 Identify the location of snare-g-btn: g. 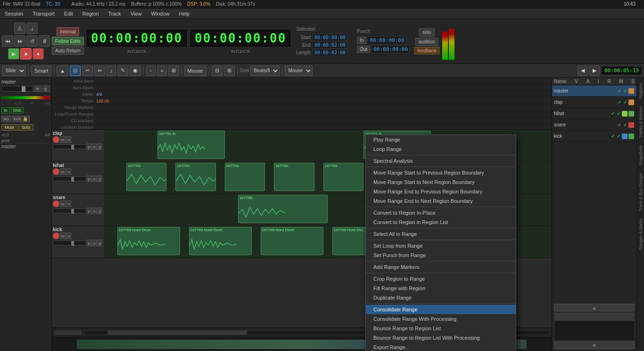
(100, 211).